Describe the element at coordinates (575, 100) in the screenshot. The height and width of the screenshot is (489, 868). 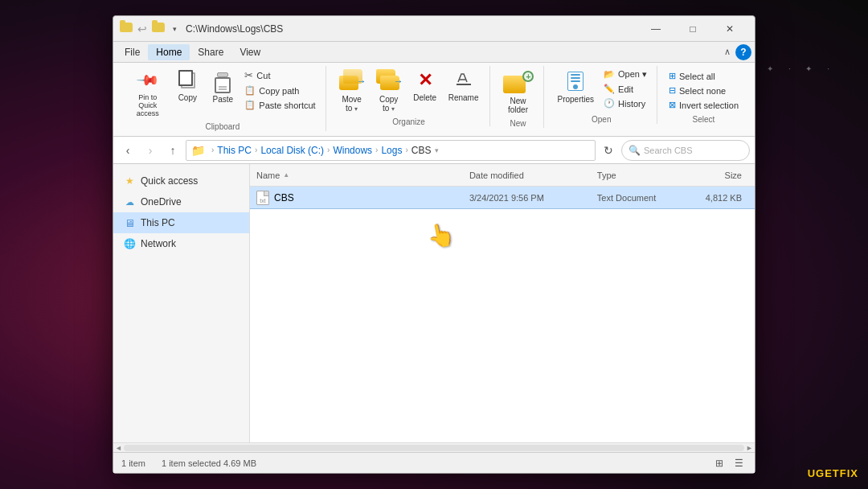
I see `properties-label: Properties` at that location.